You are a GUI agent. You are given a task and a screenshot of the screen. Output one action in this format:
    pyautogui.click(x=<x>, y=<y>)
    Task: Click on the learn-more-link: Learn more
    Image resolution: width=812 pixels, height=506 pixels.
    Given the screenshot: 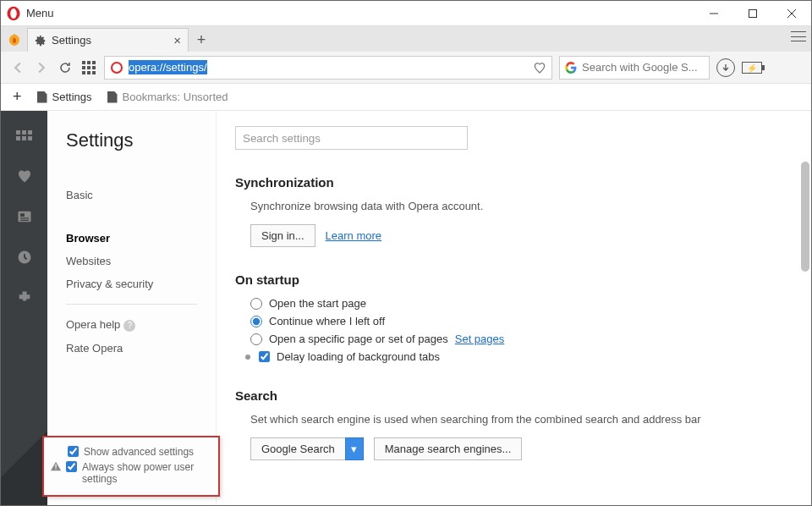 What is the action you would take?
    pyautogui.click(x=354, y=235)
    